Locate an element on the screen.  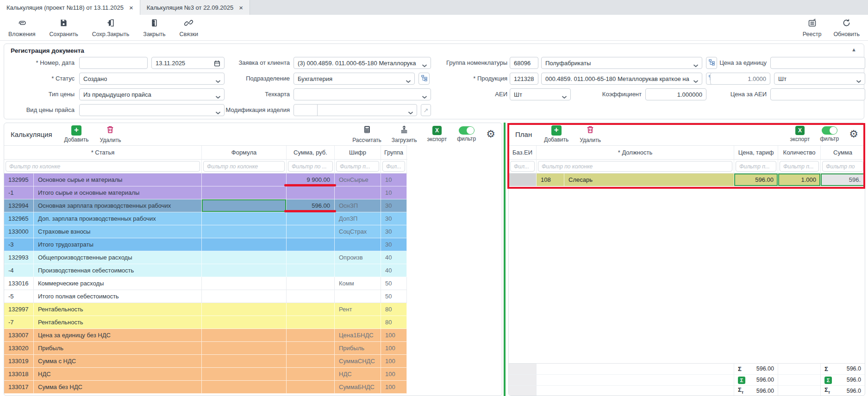
cell-id: 133007 is located at coordinates (19, 335).